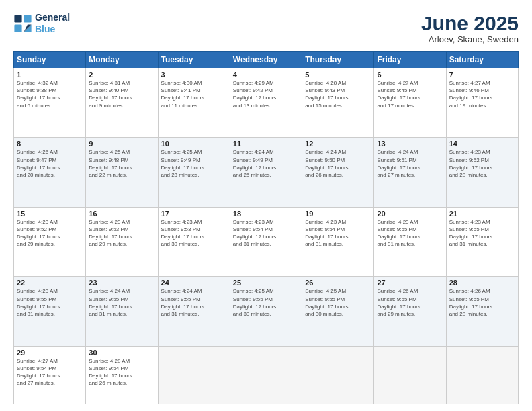 This screenshot has width=532, height=411. What do you see at coordinates (122, 75) in the screenshot?
I see `day-number: 2` at bounding box center [122, 75].